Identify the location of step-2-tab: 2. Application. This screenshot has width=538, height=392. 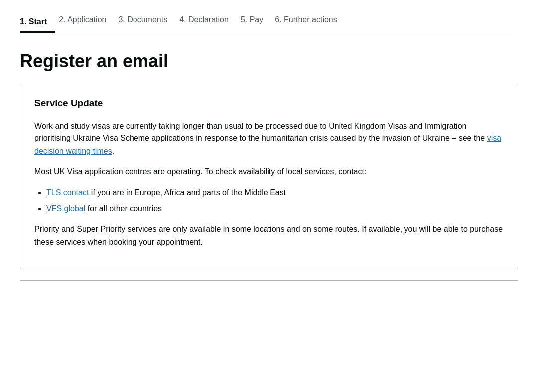
(85, 20).